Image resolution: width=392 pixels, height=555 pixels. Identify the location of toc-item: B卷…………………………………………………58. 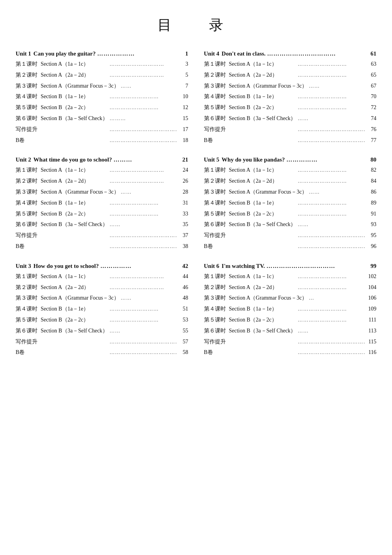
(102, 352).